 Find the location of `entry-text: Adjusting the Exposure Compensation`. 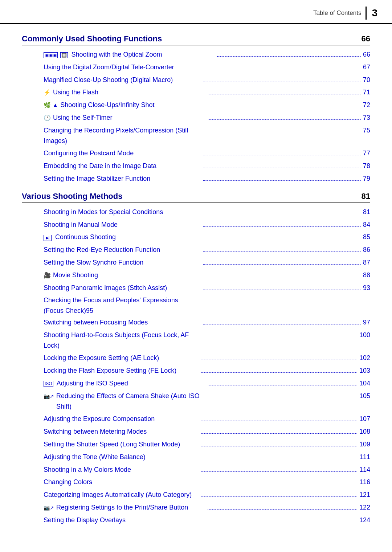

entry-text: Adjusting the Exposure Compensation is located at coordinates (121, 419).